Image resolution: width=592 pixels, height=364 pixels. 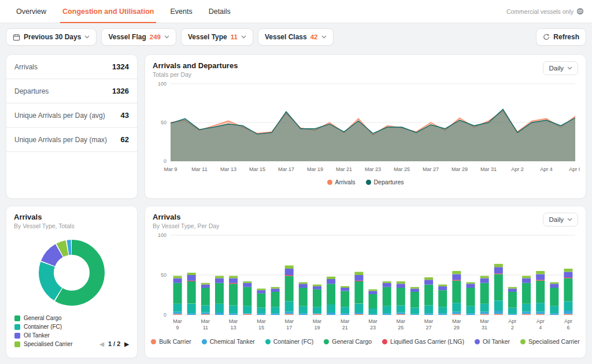 What do you see at coordinates (72, 127) in the screenshot?
I see `summary-stats-card: Arrivals 1324 Departures 1326 Unique Arr…` at bounding box center [72, 127].